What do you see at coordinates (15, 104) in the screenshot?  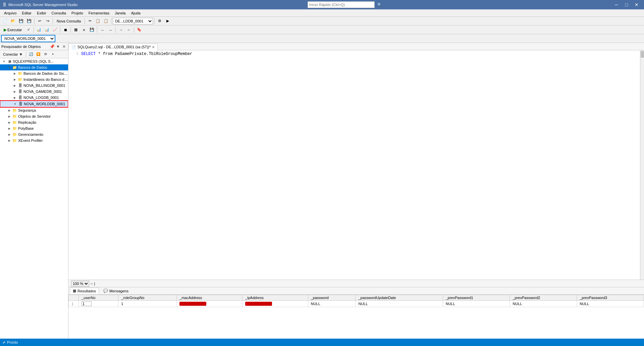 I see `worlddb-expander: ▼` at bounding box center [15, 104].